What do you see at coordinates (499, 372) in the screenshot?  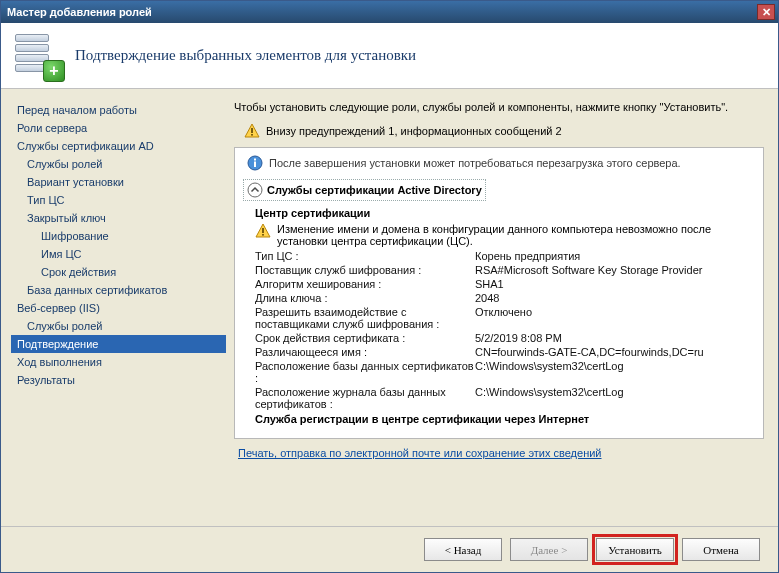 I see `kv-row: Расположение базы данных сертификатов :C…` at bounding box center [499, 372].